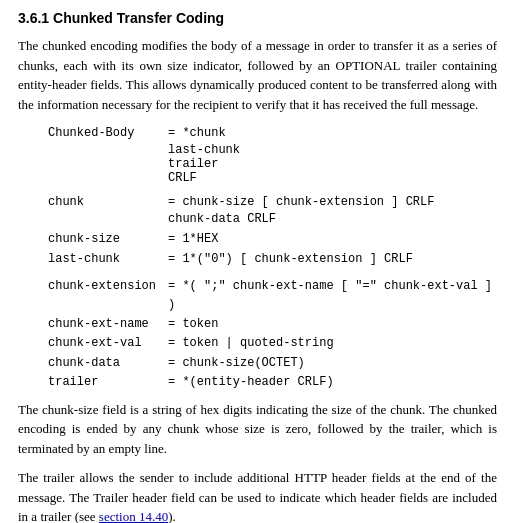 Image resolution: width=515 pixels, height=523 pixels. Describe the element at coordinates (251, 344) in the screenshot. I see `ext-val-eq: = token | quoted-string` at that location.